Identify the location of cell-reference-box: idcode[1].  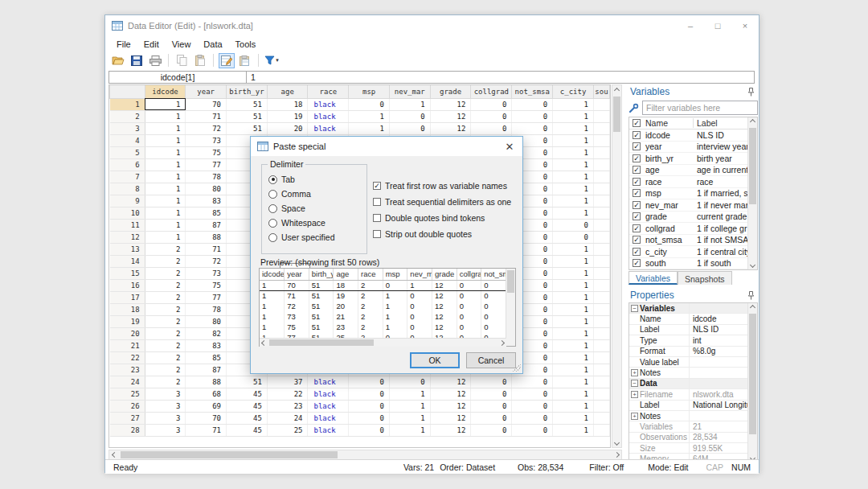
(178, 77).